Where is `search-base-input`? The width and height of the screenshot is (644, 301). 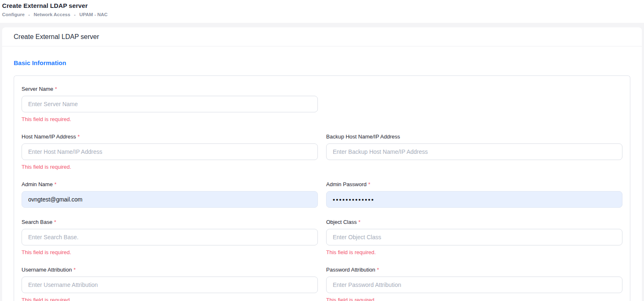
search-base-input is located at coordinates (170, 237).